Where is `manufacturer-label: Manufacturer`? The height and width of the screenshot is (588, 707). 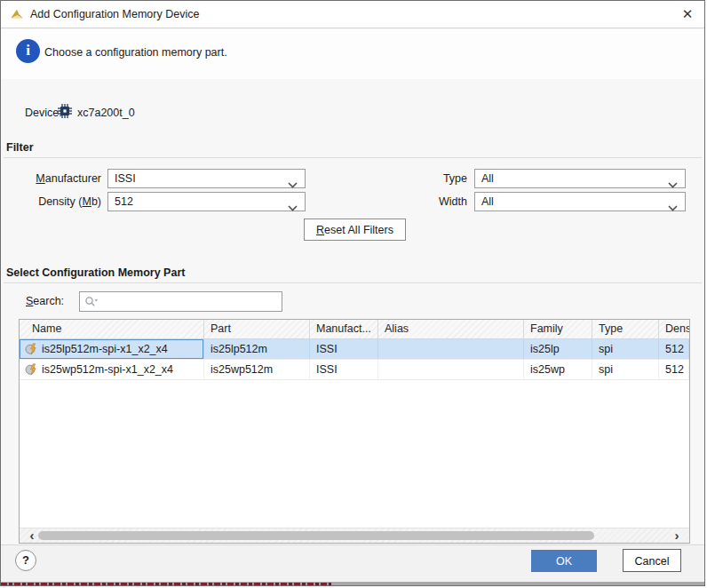
manufacturer-label: Manufacturer is located at coordinates (60, 179).